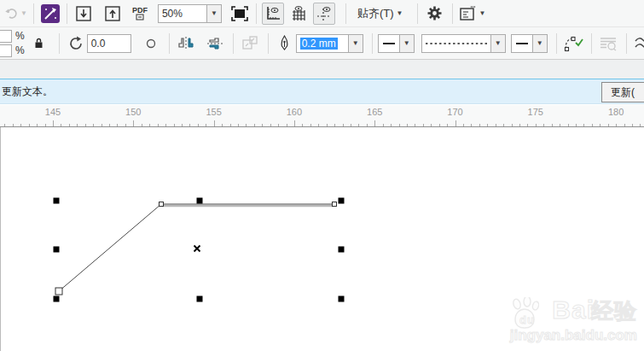 The height and width of the screenshot is (351, 644). What do you see at coordinates (467, 14) in the screenshot?
I see `toolbar-options-icon` at bounding box center [467, 14].